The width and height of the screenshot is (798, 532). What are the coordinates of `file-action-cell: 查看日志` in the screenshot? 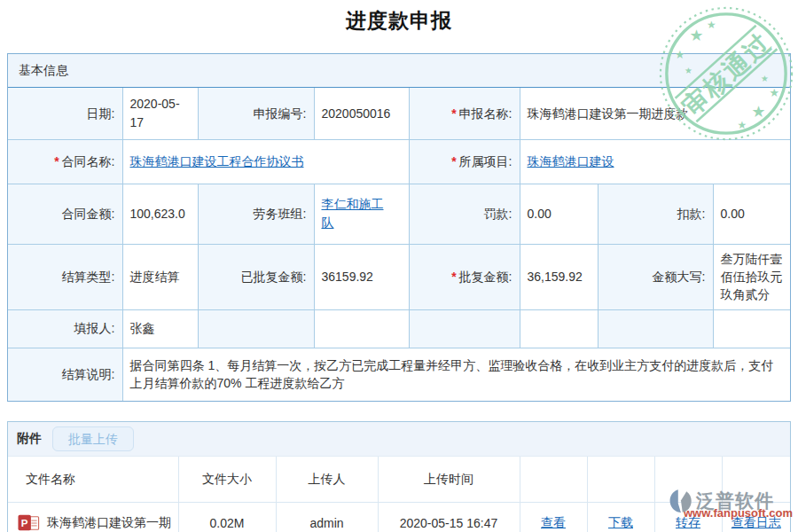 It's located at (755, 518).